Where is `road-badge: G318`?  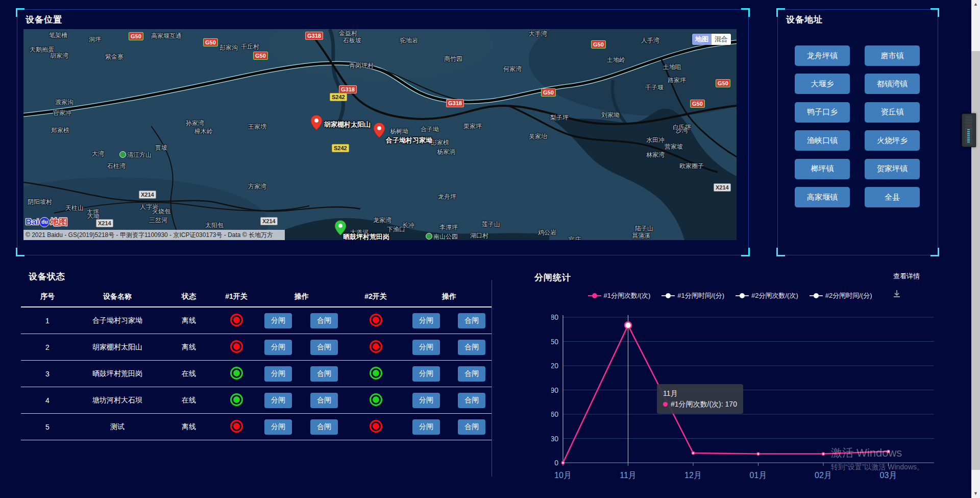
road-badge: G318 is located at coordinates (348, 89).